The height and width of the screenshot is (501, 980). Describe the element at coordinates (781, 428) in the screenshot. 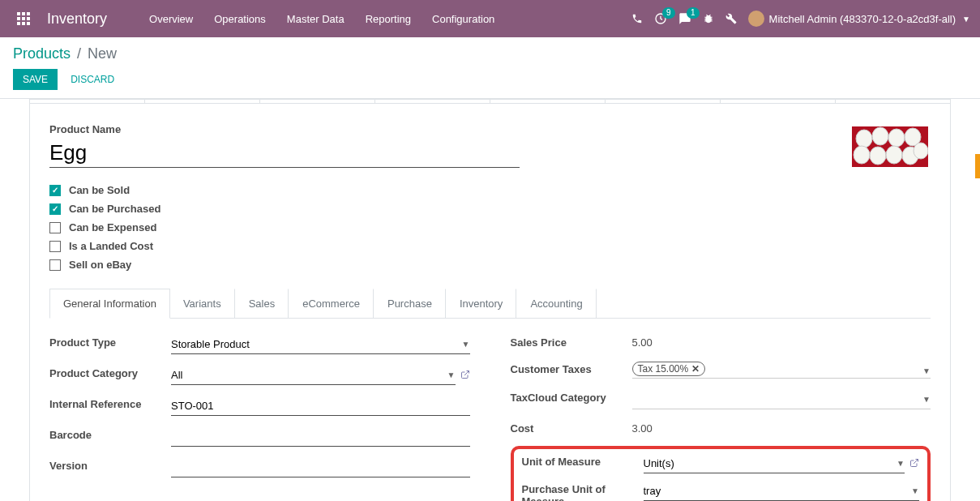

I see `cost-value: 3.00` at that location.